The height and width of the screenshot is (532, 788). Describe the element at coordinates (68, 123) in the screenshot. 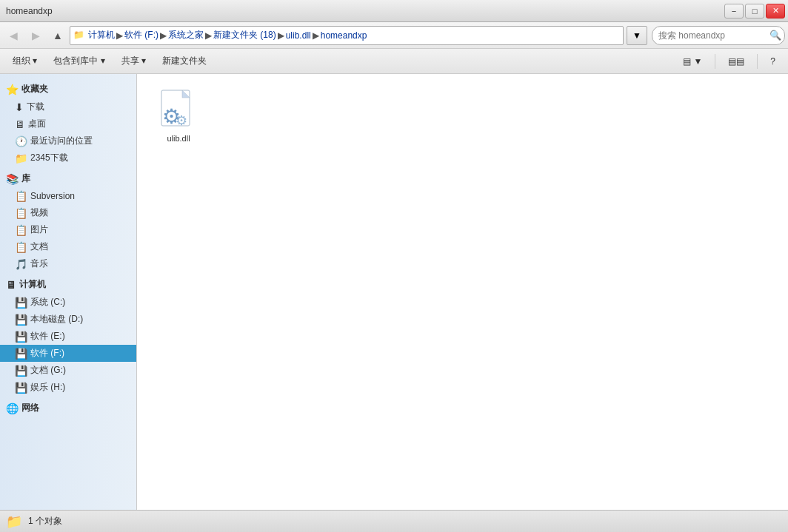

I see `sidebar-section-favorites: ⭐ 收藏夹 ⬇ 下载 🖥 桌面 🕐 最近访问的位置 📁 2345下载` at that location.